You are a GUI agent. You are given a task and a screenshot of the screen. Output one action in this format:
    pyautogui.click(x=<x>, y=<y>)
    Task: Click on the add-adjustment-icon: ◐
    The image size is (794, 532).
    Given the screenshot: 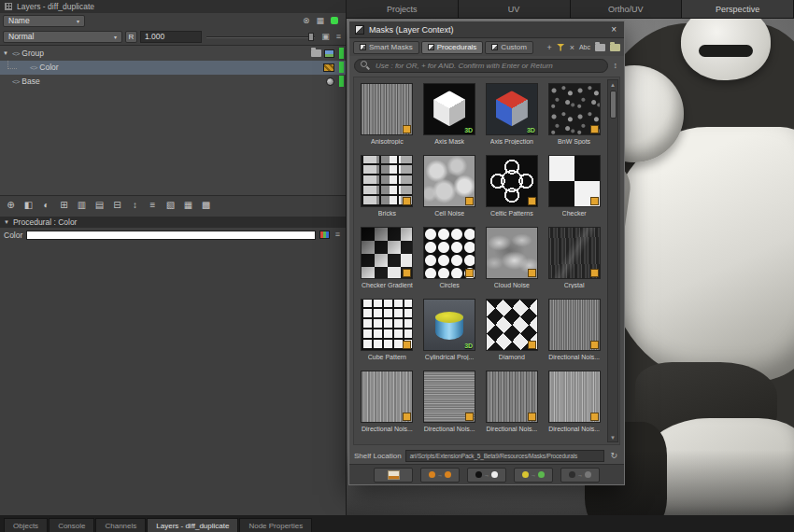 What is the action you would take?
    pyautogui.click(x=47, y=205)
    